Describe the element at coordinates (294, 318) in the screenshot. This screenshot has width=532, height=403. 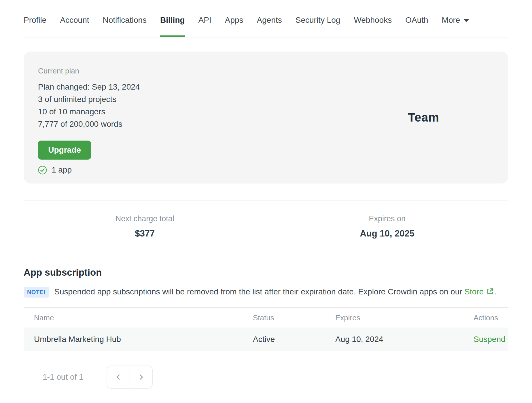
I see `column-header-status: Status` at that location.